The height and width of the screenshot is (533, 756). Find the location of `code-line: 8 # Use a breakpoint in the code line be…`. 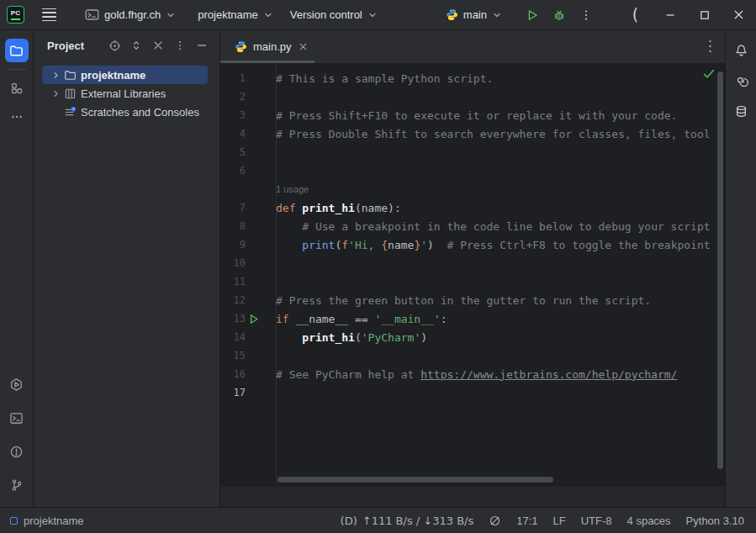

code-line: 8 # Use a breakpoint in the code line be… is located at coordinates (473, 226).